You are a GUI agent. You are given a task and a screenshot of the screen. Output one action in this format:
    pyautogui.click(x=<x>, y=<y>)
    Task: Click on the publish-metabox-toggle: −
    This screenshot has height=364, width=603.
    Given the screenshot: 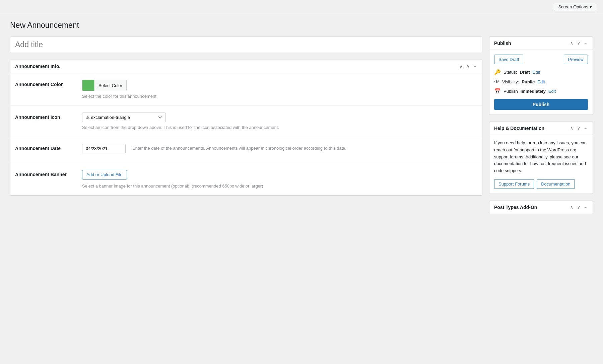 What is the action you would take?
    pyautogui.click(x=586, y=43)
    